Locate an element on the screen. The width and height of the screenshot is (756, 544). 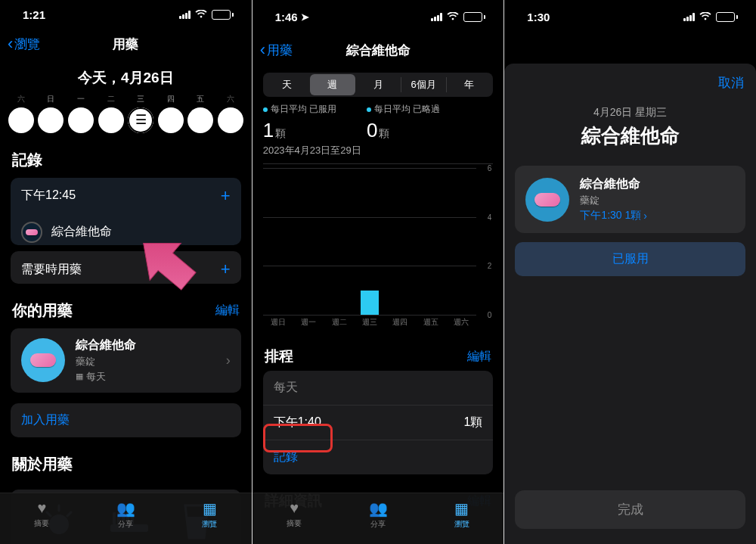
section-schedule-title: 排程 is located at coordinates (279, 356).